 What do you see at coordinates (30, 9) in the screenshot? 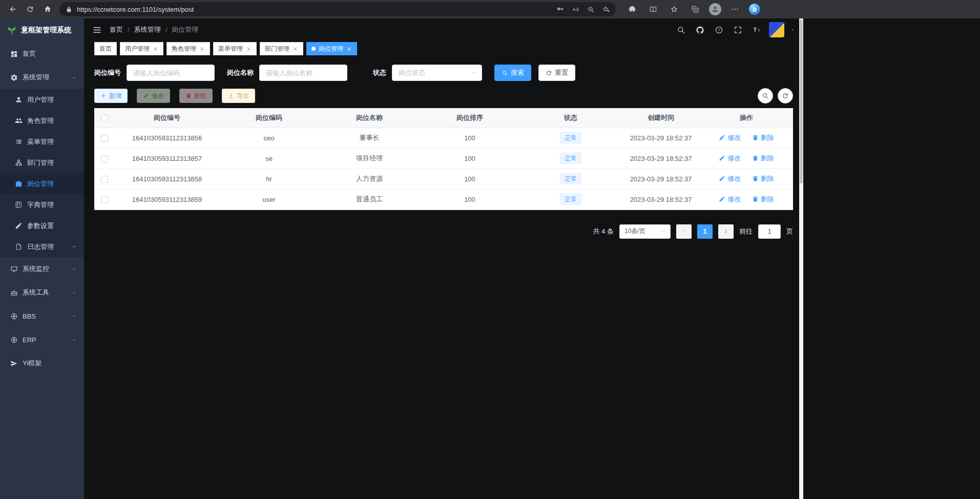
I see `browser-refresh-button` at bounding box center [30, 9].